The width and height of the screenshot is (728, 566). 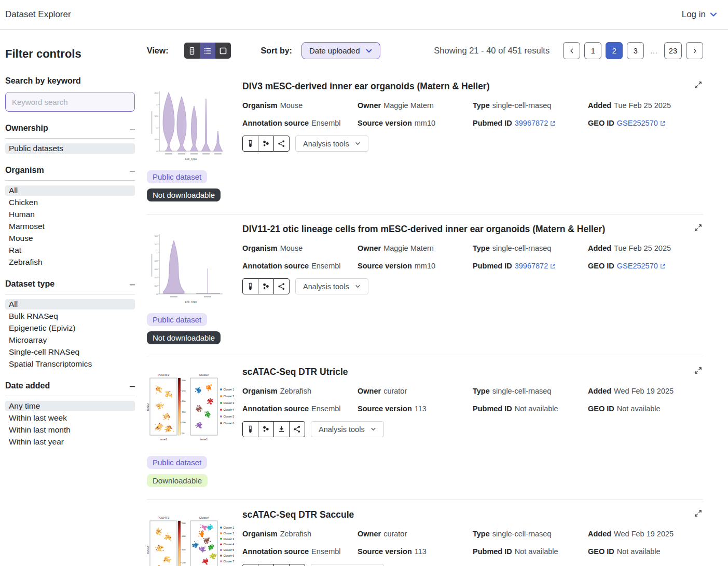 What do you see at coordinates (341, 51) in the screenshot?
I see `sort-dropdown: Date uploaded` at bounding box center [341, 51].